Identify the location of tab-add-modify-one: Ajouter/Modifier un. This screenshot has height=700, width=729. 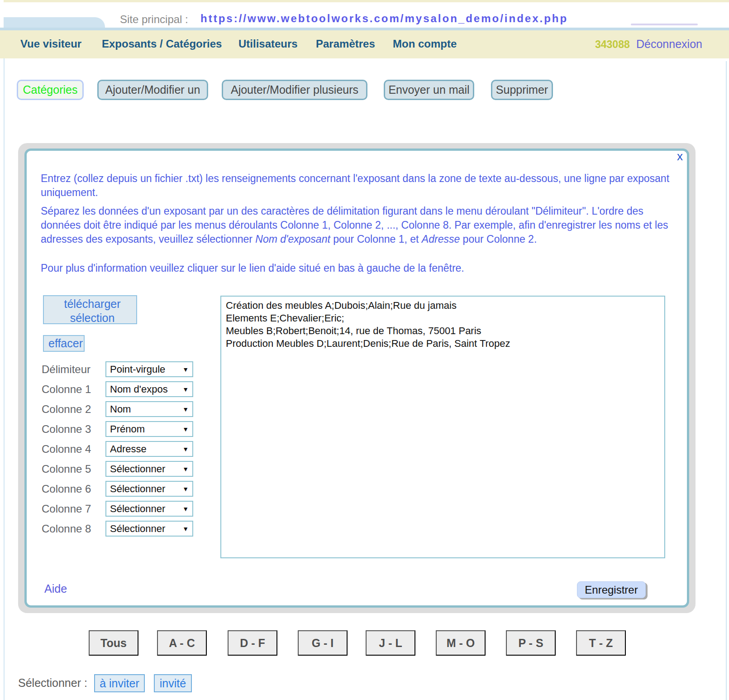
(153, 90).